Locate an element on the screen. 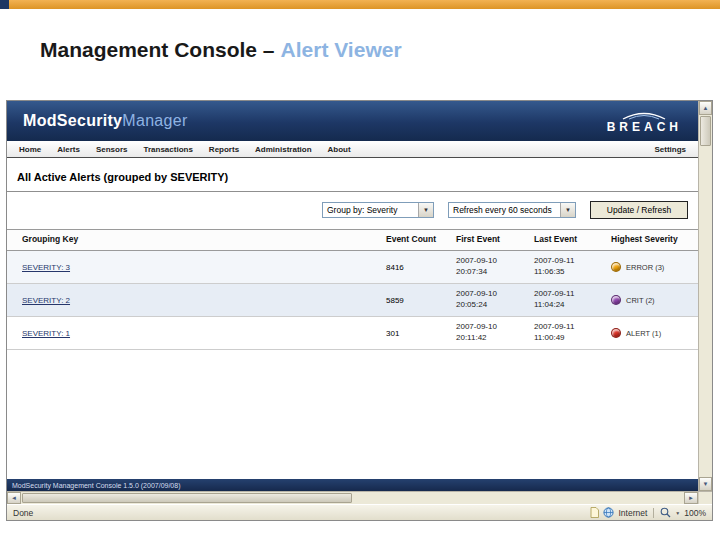 The width and height of the screenshot is (720, 540). scroll-up-icon: ▲ is located at coordinates (706, 108).